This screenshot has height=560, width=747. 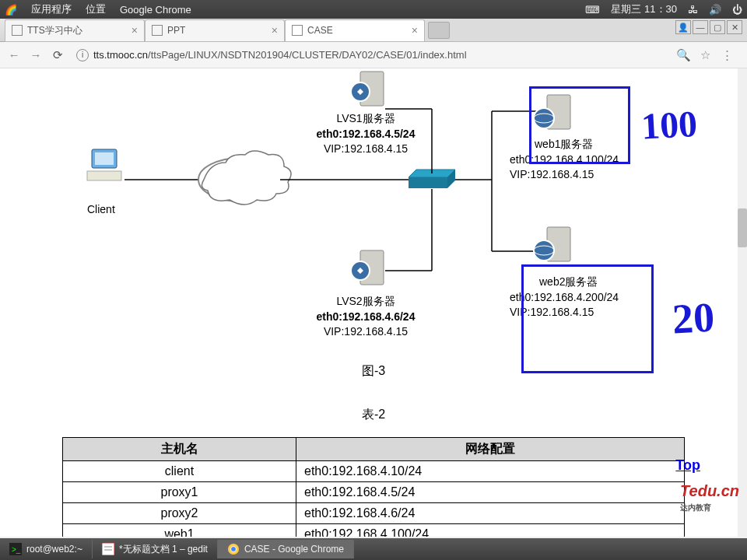 I want to click on task-label: *无标题文档 1 – gedit, so click(x=163, y=549).